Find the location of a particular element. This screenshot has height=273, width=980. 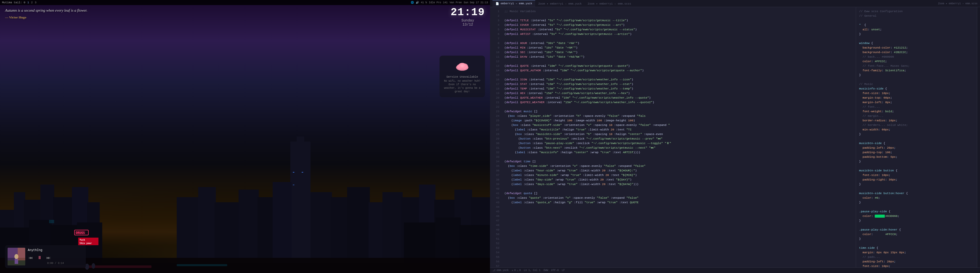

editor-tabs-right: Zoom ✦ emberry1 – emm.scss is located at coordinates (958, 3).